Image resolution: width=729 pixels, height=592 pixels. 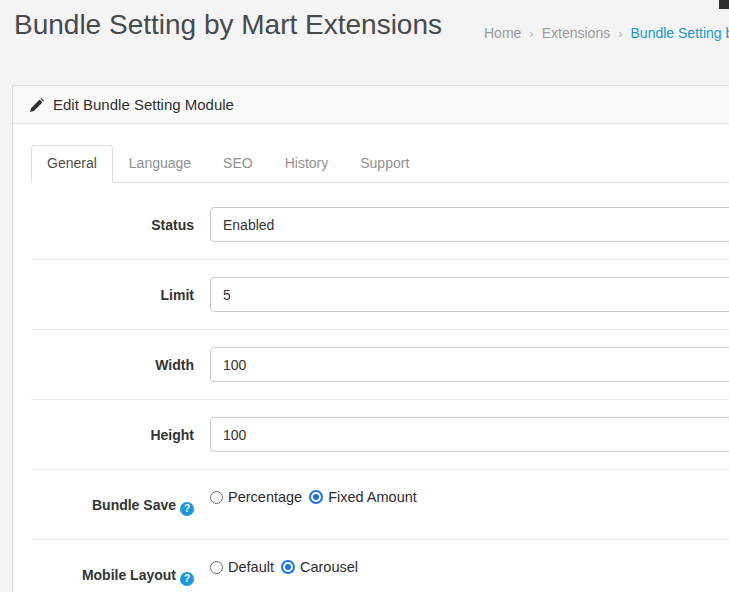 What do you see at coordinates (112, 504) in the screenshot?
I see `field-label-bundle-save: Bundle Save?` at bounding box center [112, 504].